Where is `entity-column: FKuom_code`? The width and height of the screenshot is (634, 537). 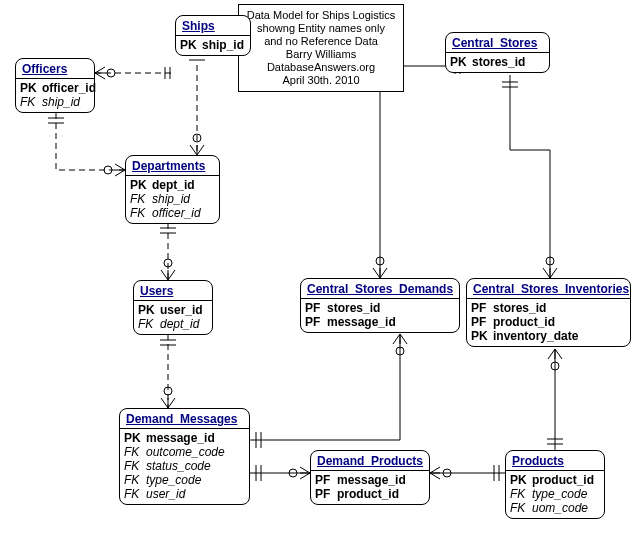 entity-column: FKuom_code is located at coordinates (555, 508).